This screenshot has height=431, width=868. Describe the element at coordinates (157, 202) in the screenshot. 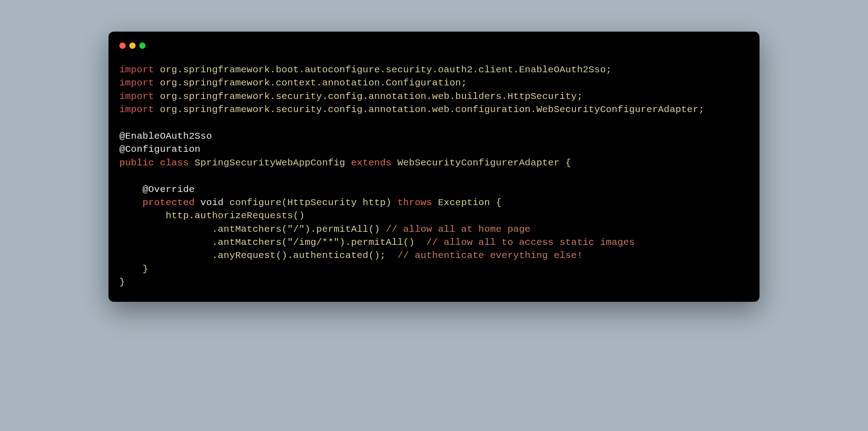

I see `keyword-protected: protected` at that location.